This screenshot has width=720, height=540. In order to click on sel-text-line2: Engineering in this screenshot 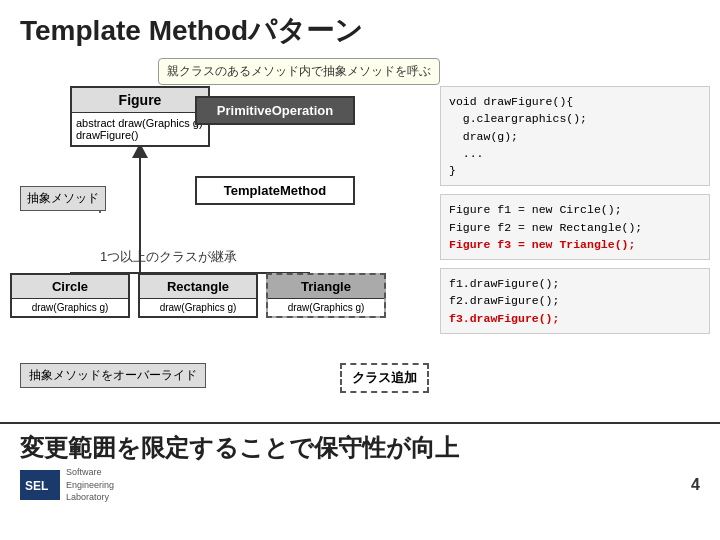, I will do `click(90, 486)`.